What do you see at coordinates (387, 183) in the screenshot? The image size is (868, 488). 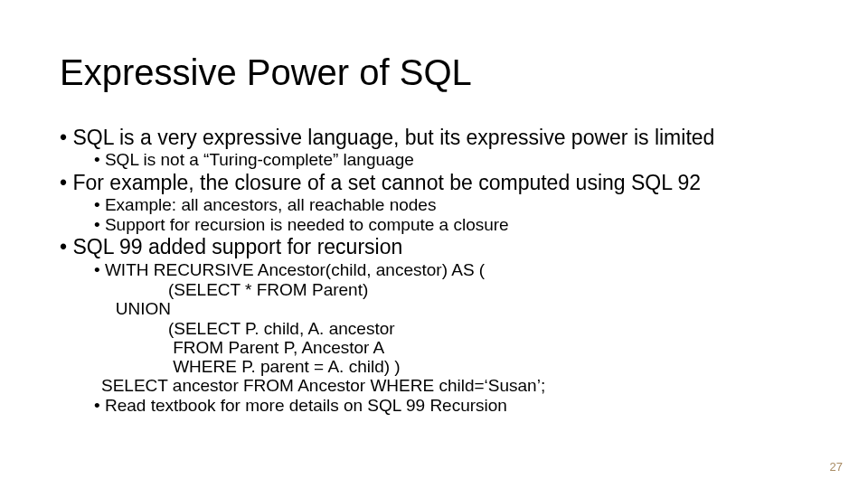 I see `bullet-text: For example, the closure of a set cannot…` at bounding box center [387, 183].